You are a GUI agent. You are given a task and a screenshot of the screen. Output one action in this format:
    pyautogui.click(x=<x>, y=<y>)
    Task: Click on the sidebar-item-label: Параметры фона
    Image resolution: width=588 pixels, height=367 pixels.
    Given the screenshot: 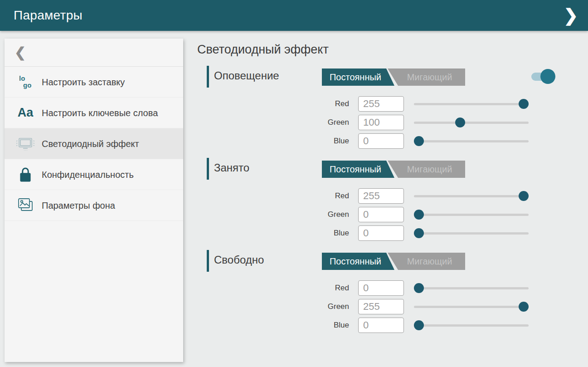 What is the action you would take?
    pyautogui.click(x=78, y=206)
    